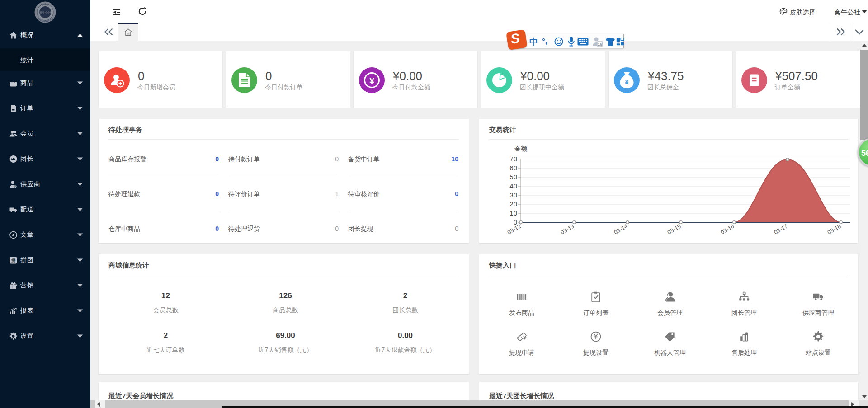 This screenshot has width=868, height=408. Describe the element at coordinates (514, 177) in the screenshot. I see `svg-text: 50` at that location.